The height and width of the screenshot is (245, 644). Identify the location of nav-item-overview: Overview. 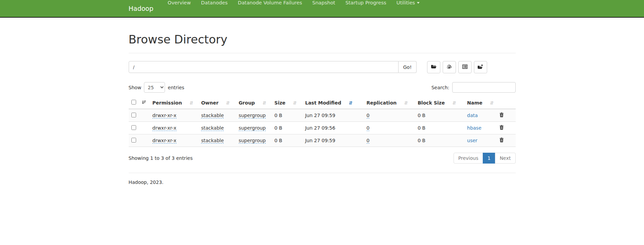
(179, 3).